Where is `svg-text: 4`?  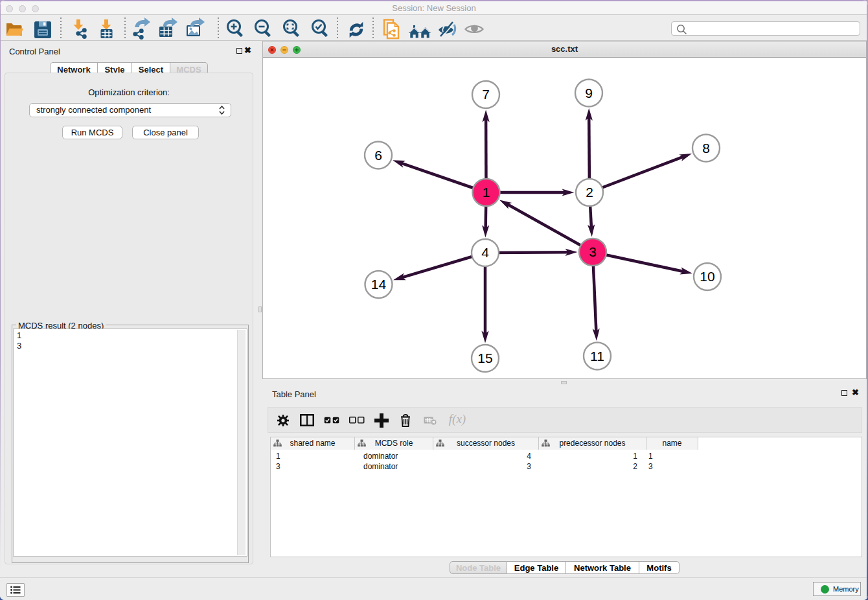 svg-text: 4 is located at coordinates (485, 253).